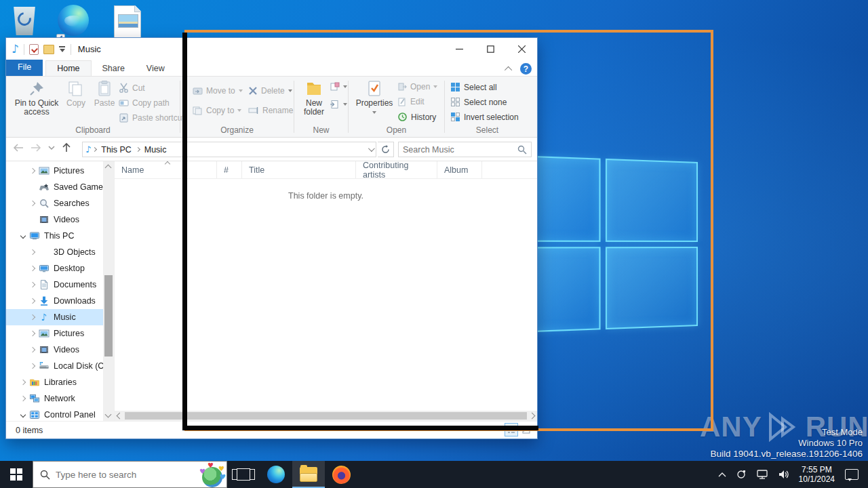  What do you see at coordinates (144, 103) in the screenshot?
I see `copy-path-button: Copy path` at bounding box center [144, 103].